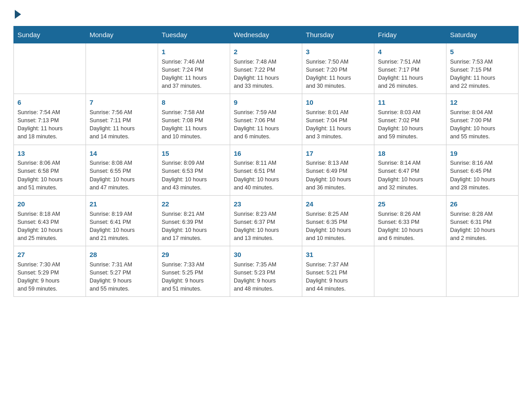 Image resolution: width=532 pixels, height=411 pixels. What do you see at coordinates (50, 271) in the screenshot?
I see `calendar-cell: 27Sunrise: 7:30 AM Sunset: 5:29 PM Dayli…` at bounding box center [50, 271].